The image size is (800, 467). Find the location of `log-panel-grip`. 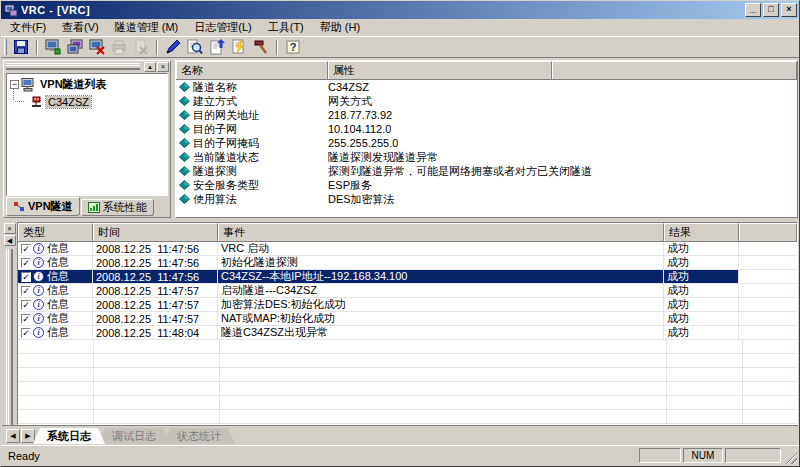

log-panel-grip is located at coordinates (10, 337).